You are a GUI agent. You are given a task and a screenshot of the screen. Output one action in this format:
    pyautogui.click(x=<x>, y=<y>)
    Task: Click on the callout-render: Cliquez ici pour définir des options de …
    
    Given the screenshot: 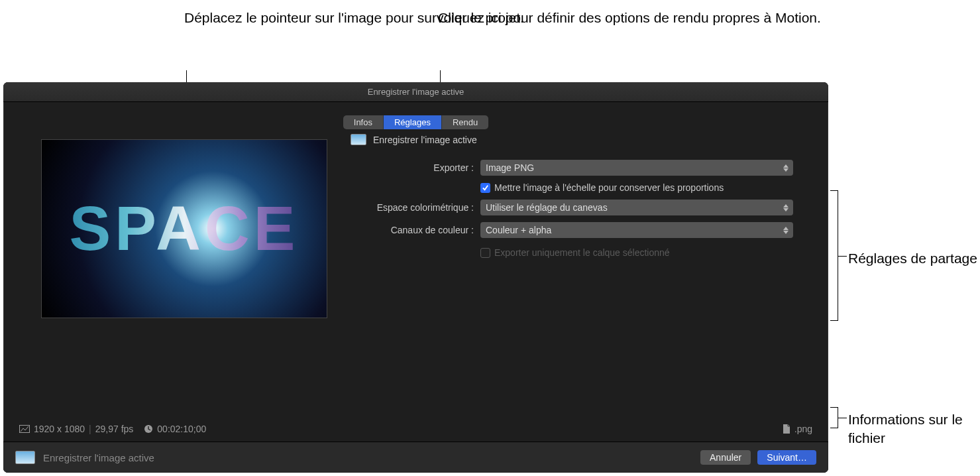 What is the action you would take?
    pyautogui.click(x=629, y=18)
    